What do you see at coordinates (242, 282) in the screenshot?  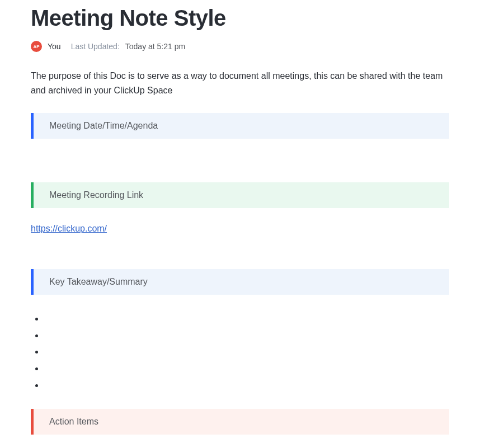 I see `takeaway-heading: Key Takeaway/Summary` at bounding box center [242, 282].